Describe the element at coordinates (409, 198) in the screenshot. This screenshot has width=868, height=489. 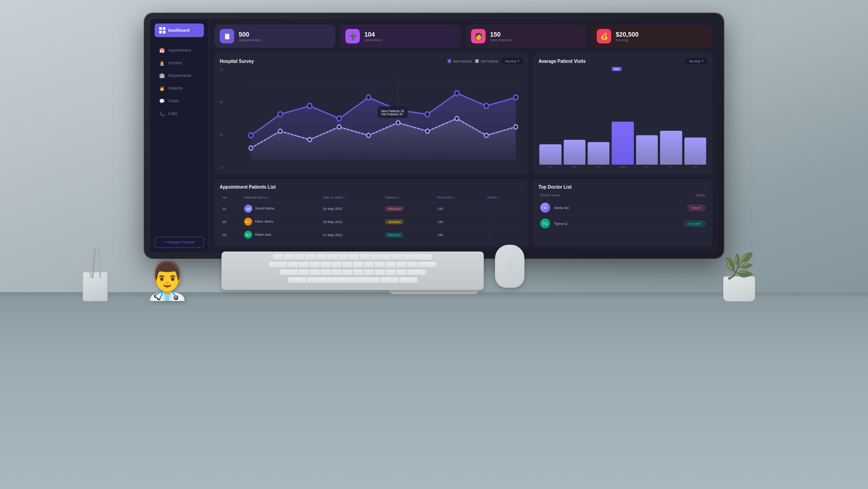
I see `col-disease: Disease ▾` at that location.